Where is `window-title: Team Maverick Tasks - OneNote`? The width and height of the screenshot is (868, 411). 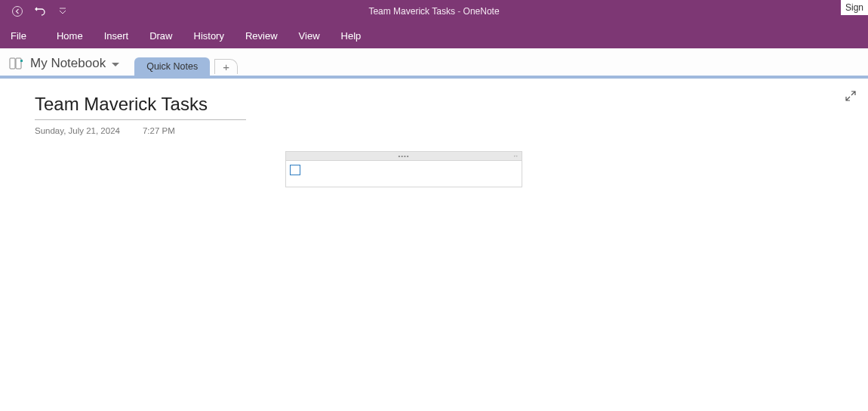 window-title: Team Maverick Tasks - OneNote is located at coordinates (433, 11).